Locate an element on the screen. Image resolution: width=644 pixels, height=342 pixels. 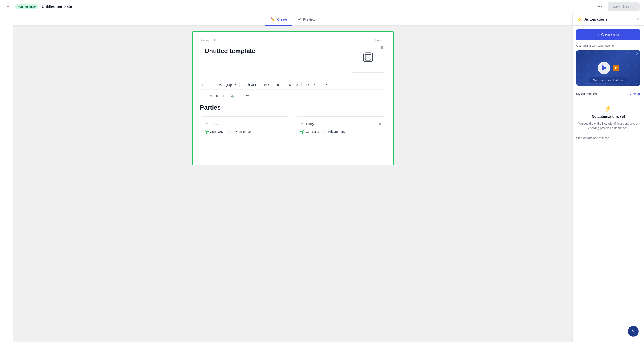
party-2-private-label: Private person is located at coordinates (338, 132).